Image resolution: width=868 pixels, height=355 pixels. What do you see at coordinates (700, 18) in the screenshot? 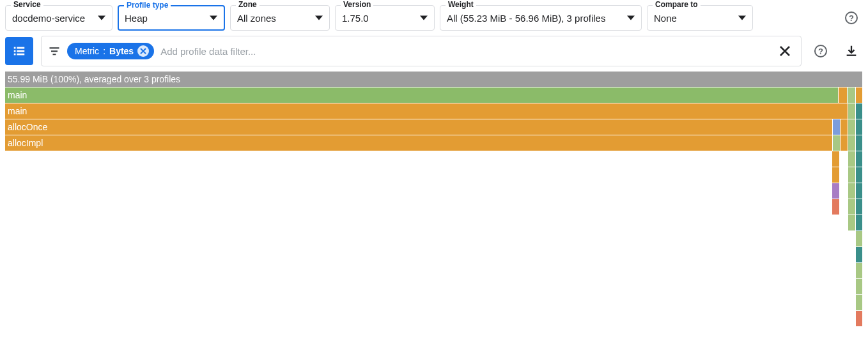
I see `compare-dropdown: Compare to None` at bounding box center [700, 18].